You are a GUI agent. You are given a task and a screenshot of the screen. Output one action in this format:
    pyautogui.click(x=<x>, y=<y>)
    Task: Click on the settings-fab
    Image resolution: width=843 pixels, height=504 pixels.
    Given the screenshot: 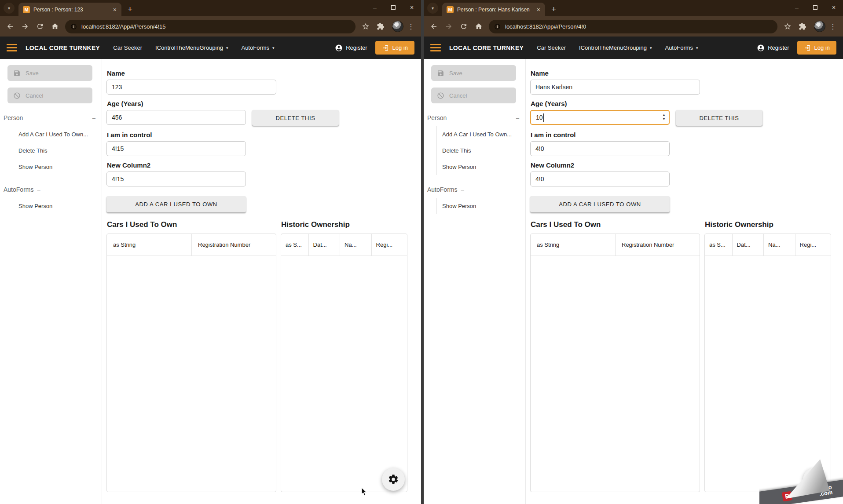 What is the action you would take?
    pyautogui.click(x=393, y=479)
    